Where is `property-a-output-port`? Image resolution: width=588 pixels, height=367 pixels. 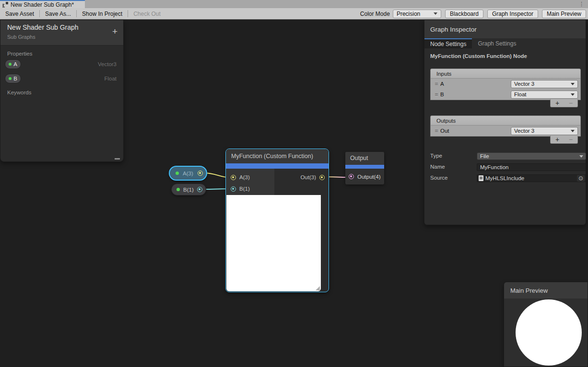 property-a-output-port is located at coordinates (200, 173).